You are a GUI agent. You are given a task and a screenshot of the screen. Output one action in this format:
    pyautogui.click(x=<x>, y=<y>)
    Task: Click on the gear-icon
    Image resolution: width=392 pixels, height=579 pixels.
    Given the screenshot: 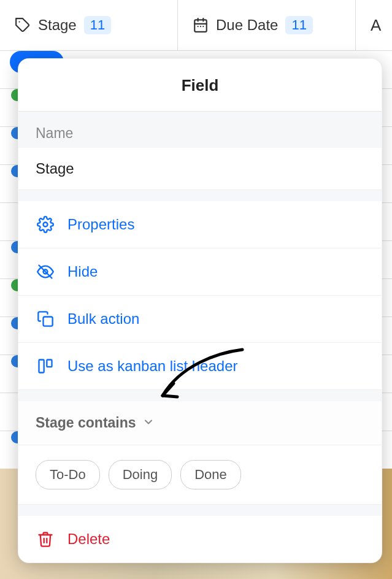 What is the action you would take?
    pyautogui.click(x=45, y=224)
    